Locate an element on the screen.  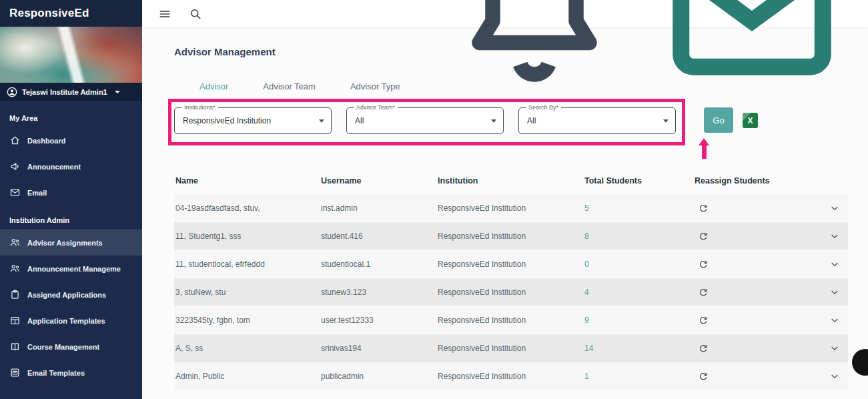
column-header: Reassign Students is located at coordinates (757, 181).